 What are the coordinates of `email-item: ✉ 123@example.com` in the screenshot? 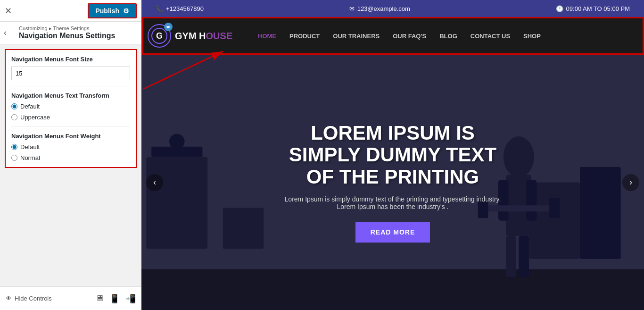 It's located at (380, 8).